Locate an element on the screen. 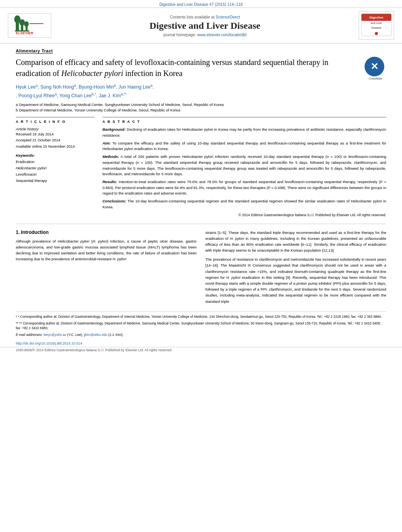 The width and height of the screenshot is (402, 532). aim-text: To compare the efficacy and the safety o… is located at coordinates (244, 146).